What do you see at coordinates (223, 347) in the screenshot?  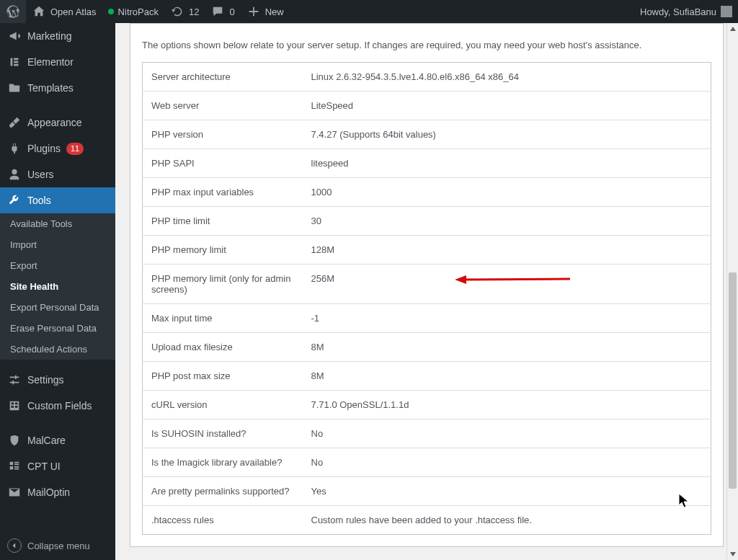 I see `row-key: Upload max filesize` at bounding box center [223, 347].